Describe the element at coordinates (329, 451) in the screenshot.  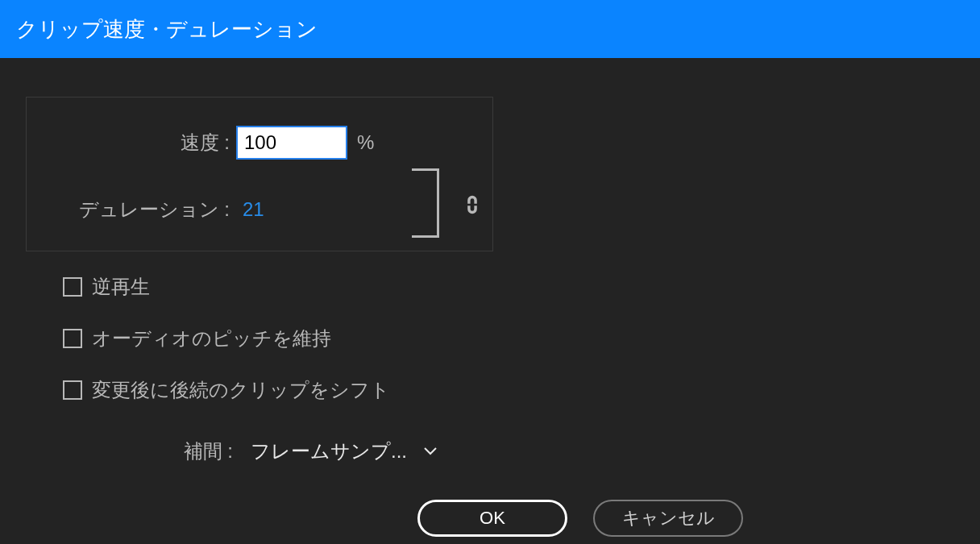
I see `interpolation-value: フレームサンプ...` at that location.